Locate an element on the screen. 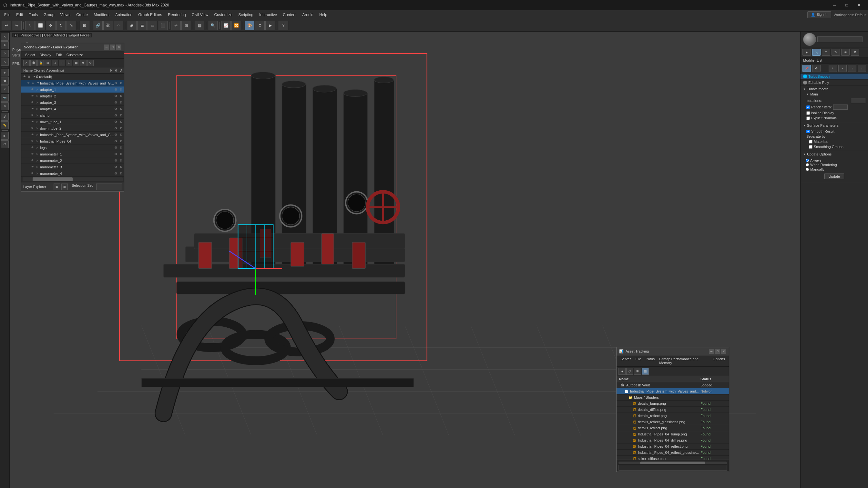  minimize-button: ─ is located at coordinates (834, 5).